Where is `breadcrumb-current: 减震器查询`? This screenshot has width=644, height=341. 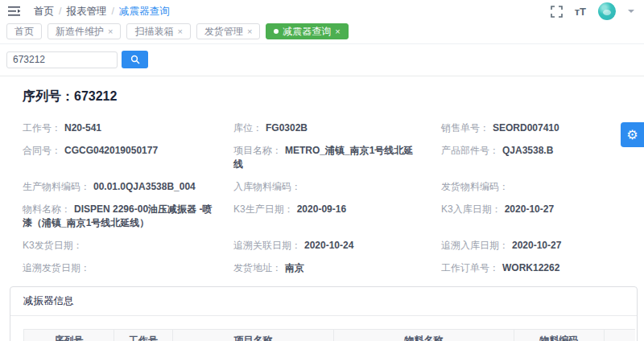
breadcrumb-current: 减震器查询 is located at coordinates (145, 11).